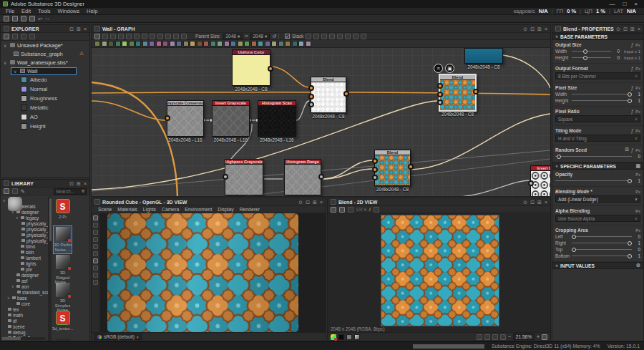 The width and height of the screenshot is (644, 350). I want to click on publish-icon, so click(15, 19).